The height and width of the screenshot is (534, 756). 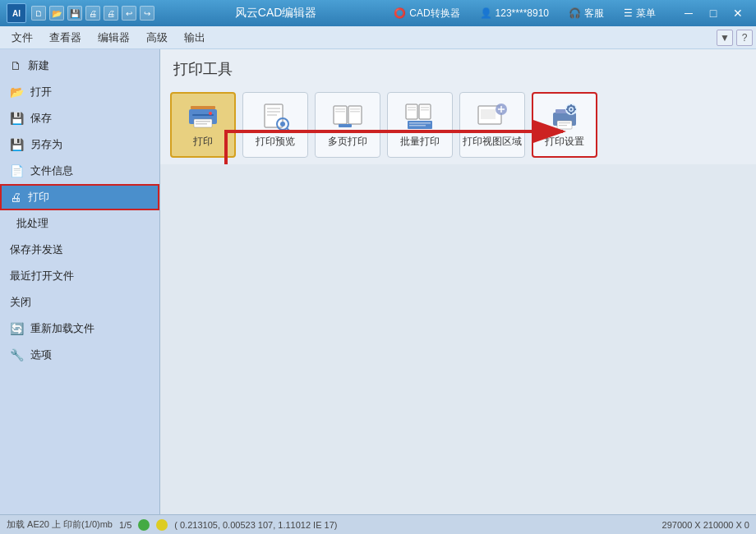 I want to click on menu-output: 输出, so click(x=195, y=38).